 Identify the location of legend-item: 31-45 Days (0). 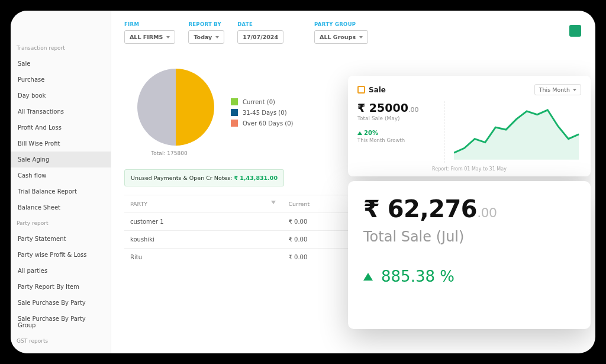
(262, 112).